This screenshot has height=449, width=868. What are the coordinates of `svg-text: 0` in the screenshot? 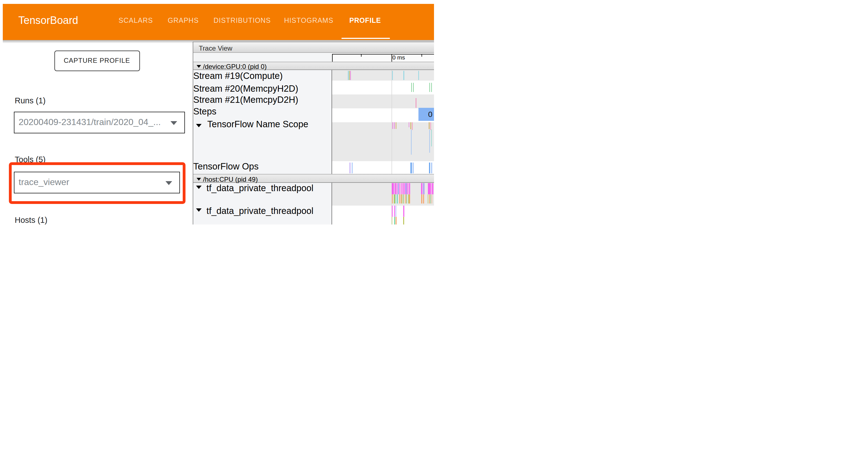 It's located at (430, 114).